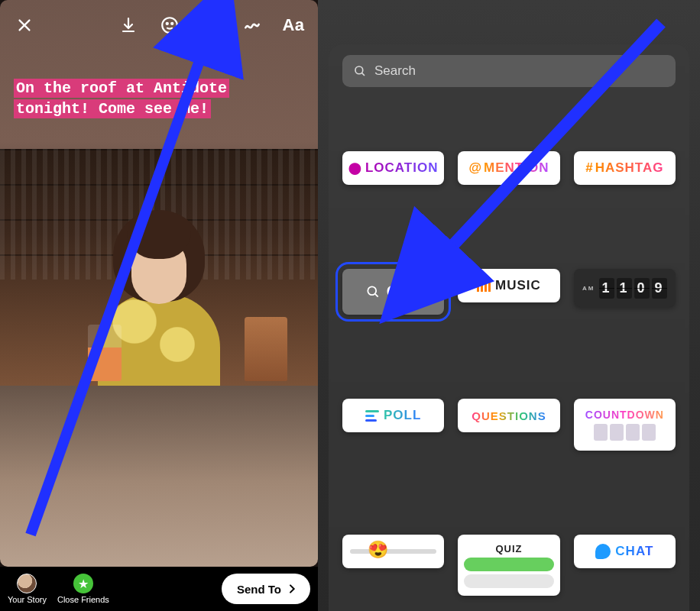 The image size is (700, 611). I want to click on sticker-quiz: QUIZ, so click(509, 565).